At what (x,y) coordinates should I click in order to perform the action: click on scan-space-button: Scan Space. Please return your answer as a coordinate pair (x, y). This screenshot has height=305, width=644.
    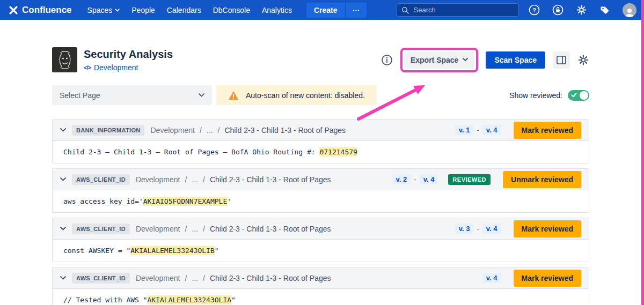
    Looking at the image, I should click on (515, 60).